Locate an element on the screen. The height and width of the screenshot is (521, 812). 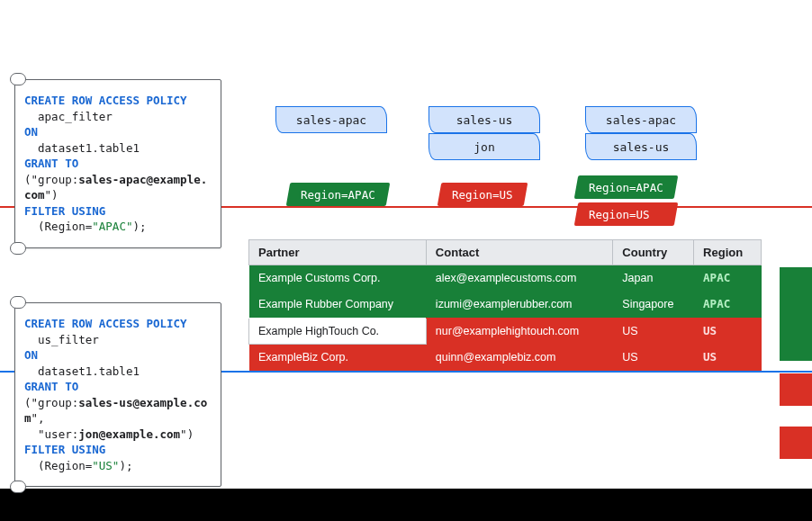
table-row: ExampleBiz Corp.quinn@examplebiz.comUSUS is located at coordinates (506, 356).